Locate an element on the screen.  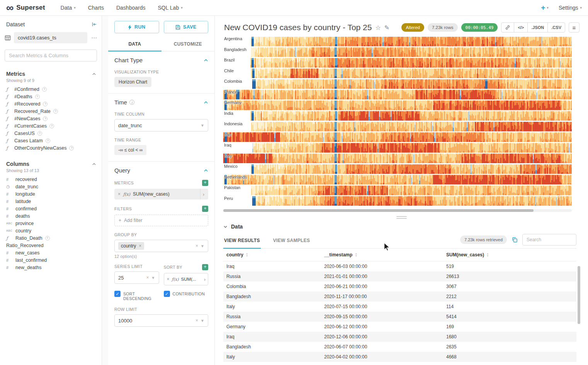
run-button: RUN is located at coordinates (137, 27).